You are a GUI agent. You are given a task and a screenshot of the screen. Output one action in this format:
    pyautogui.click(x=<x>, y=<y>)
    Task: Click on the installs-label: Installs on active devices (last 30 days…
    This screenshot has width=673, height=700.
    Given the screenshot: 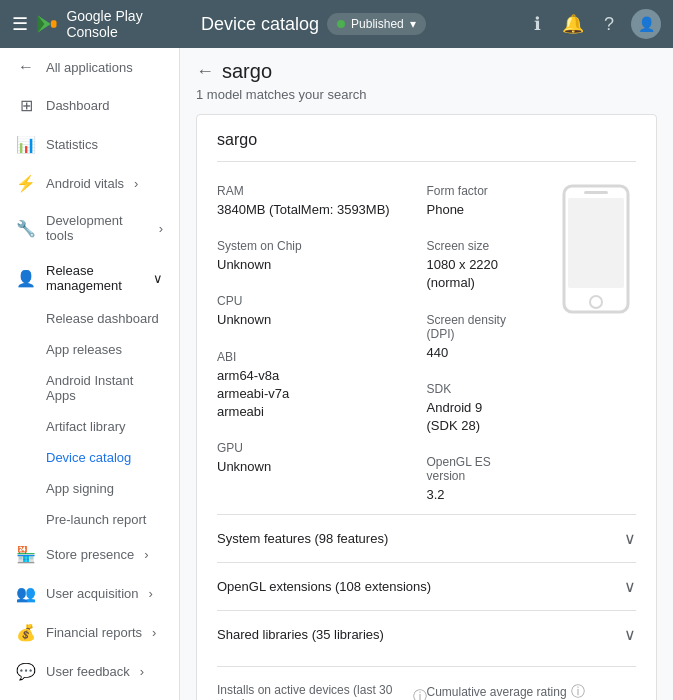 What is the action you would take?
    pyautogui.click(x=313, y=692)
    